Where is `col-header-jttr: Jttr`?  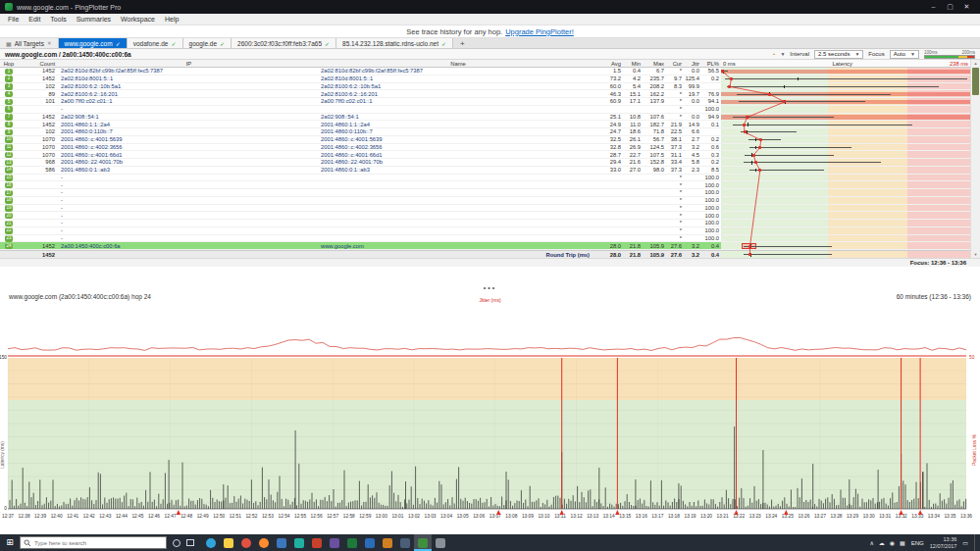 col-header-jttr: Jttr is located at coordinates (691, 64).